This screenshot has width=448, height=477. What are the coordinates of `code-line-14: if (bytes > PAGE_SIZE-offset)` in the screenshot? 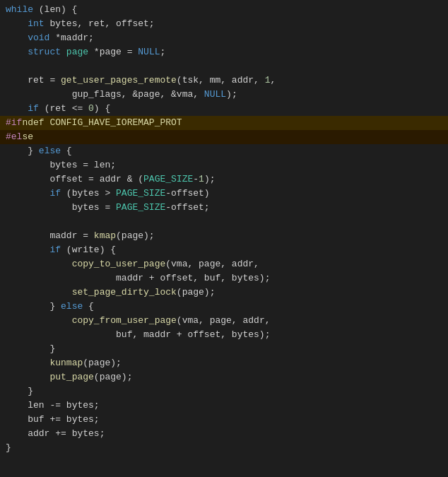 It's located at (224, 194).